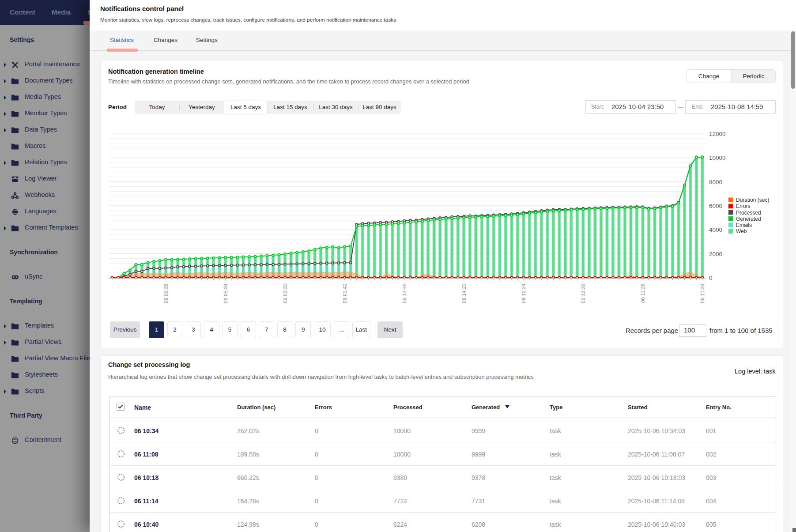 This screenshot has height=532, width=796. I want to click on svg-text: 12000, so click(717, 134).